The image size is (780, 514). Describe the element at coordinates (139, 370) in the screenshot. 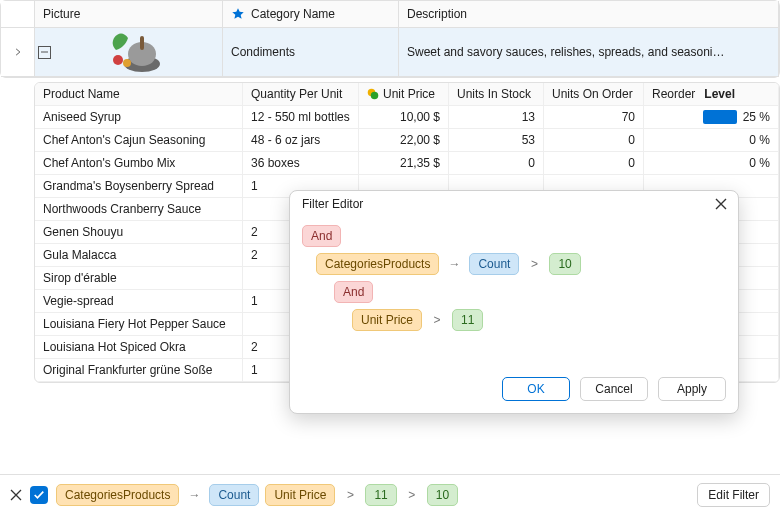

I see `cell-product-name: Original Frankfurter grüne Soße` at that location.